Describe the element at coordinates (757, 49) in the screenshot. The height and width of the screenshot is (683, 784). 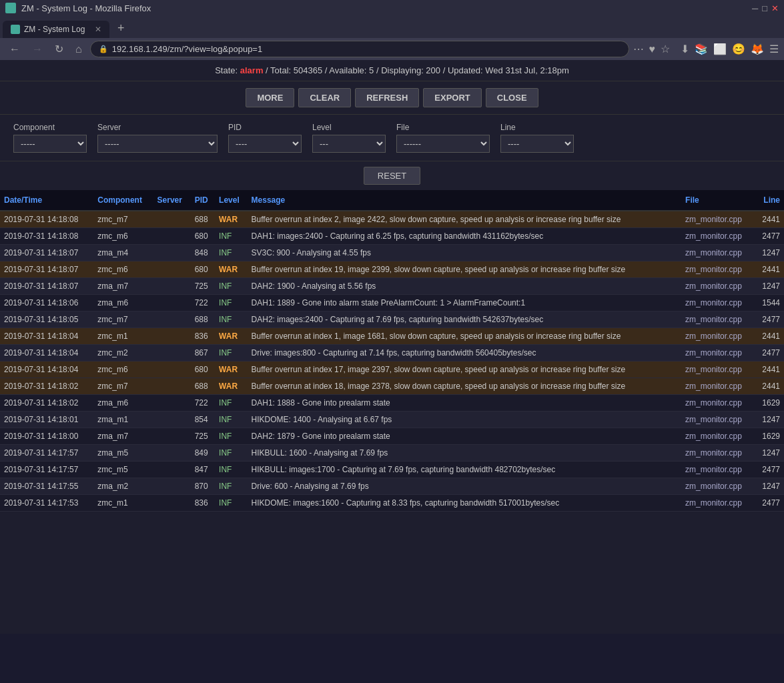
I see `addon-icon: 🦊` at that location.